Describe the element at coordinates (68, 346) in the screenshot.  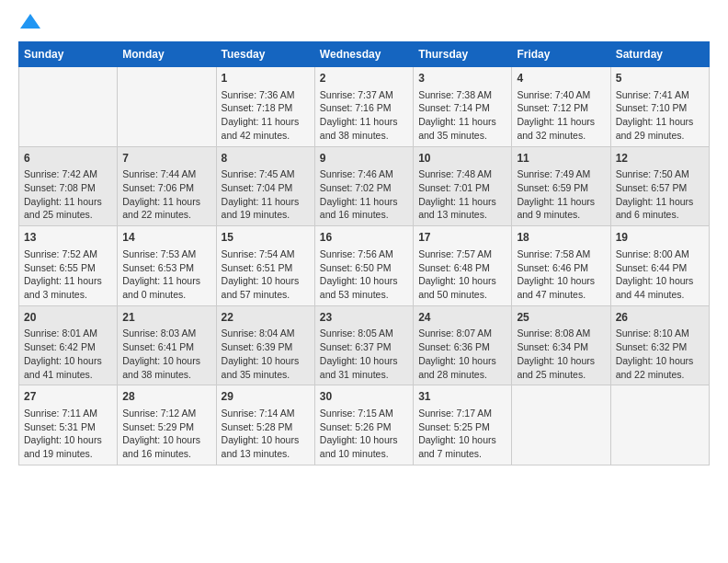
I see `day-cell: 20Sunrise: 8:01 AMSunset: 6:42 PMDayligh…` at that location.